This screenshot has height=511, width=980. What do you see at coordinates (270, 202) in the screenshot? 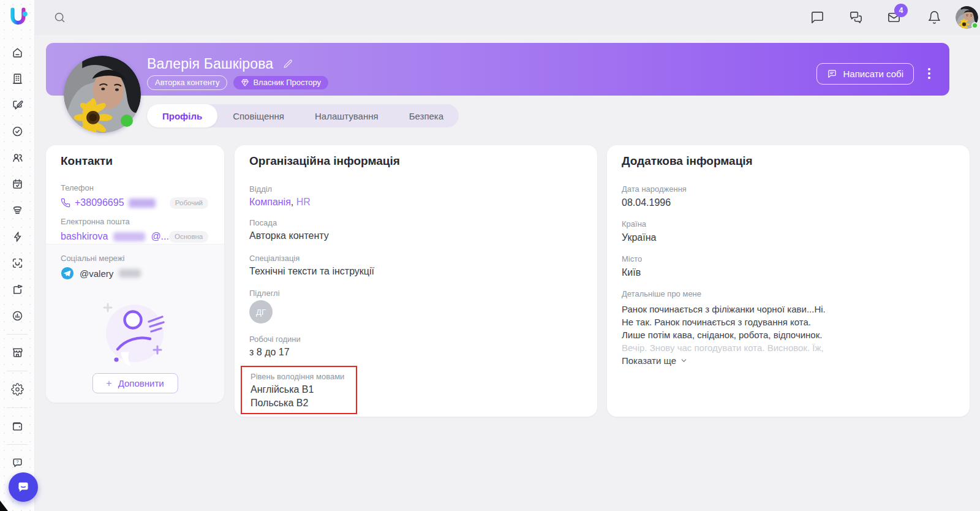
I see `department-link-company: Компанія` at bounding box center [270, 202].